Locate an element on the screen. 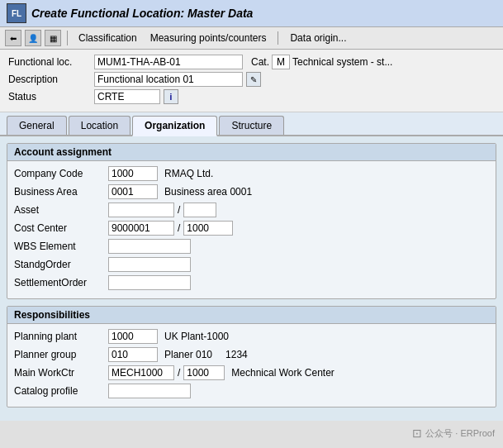  grid-icon-btn: ▦ is located at coordinates (53, 38).